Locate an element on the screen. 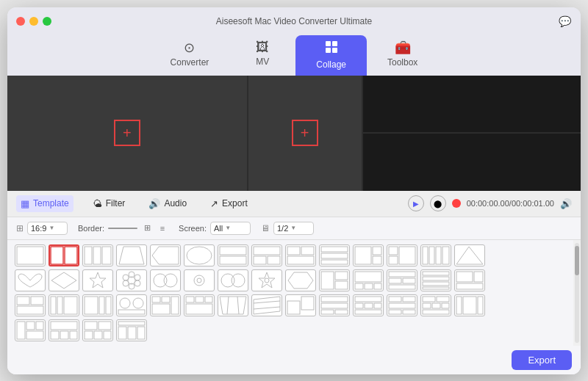 Image resolution: width=588 pixels, height=381 pixels. export-button: Export is located at coordinates (542, 360).